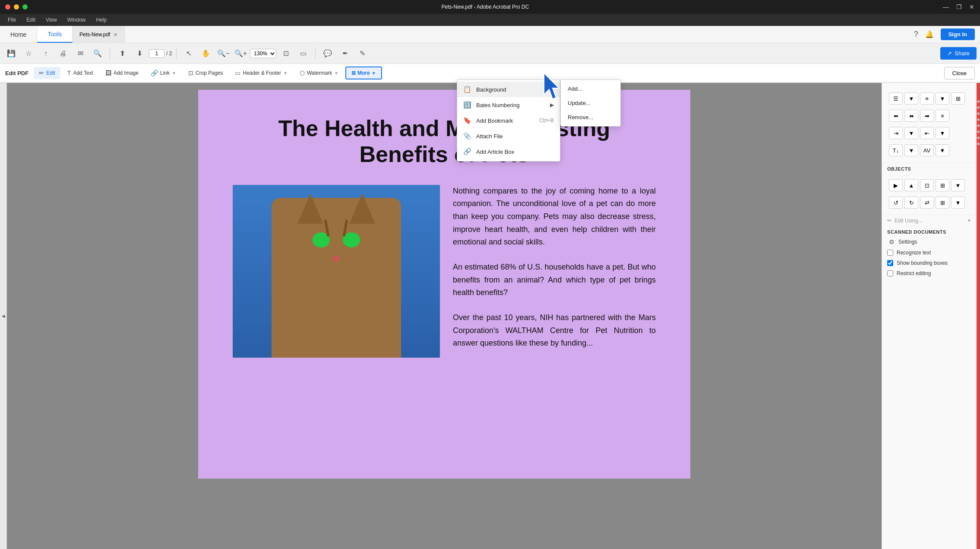  I want to click on add-image-btn: 🖼 Add Image, so click(122, 73).